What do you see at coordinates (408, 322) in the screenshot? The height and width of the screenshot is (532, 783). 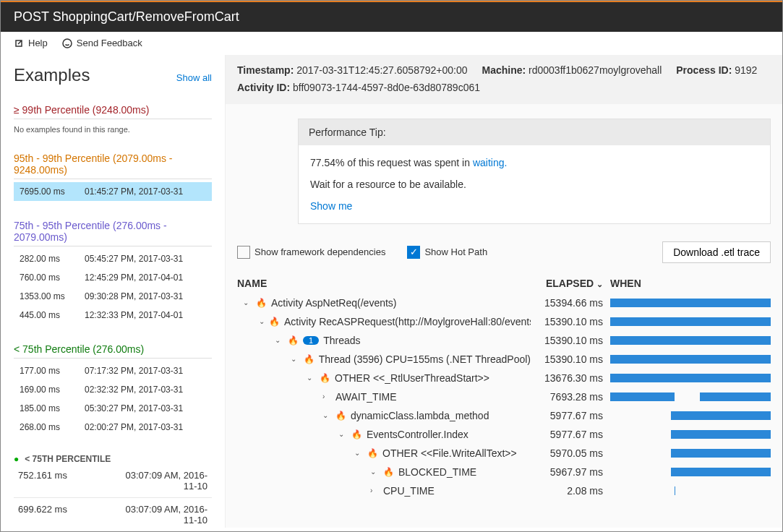 I see `tree-row-label: Activity RecASPRequest(http://MoylgroveH…` at bounding box center [408, 322].